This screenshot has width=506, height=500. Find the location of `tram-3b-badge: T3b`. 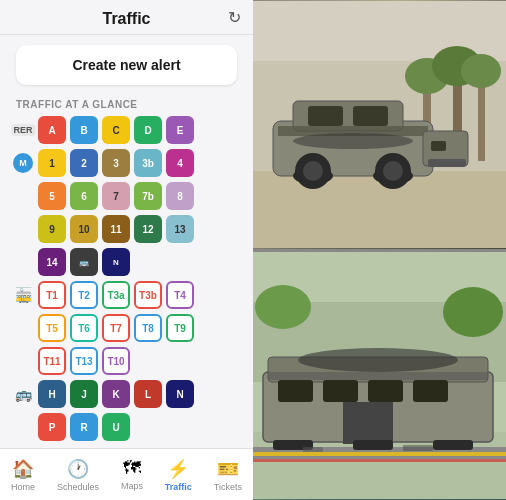

tram-3b-badge: T3b is located at coordinates (148, 295).